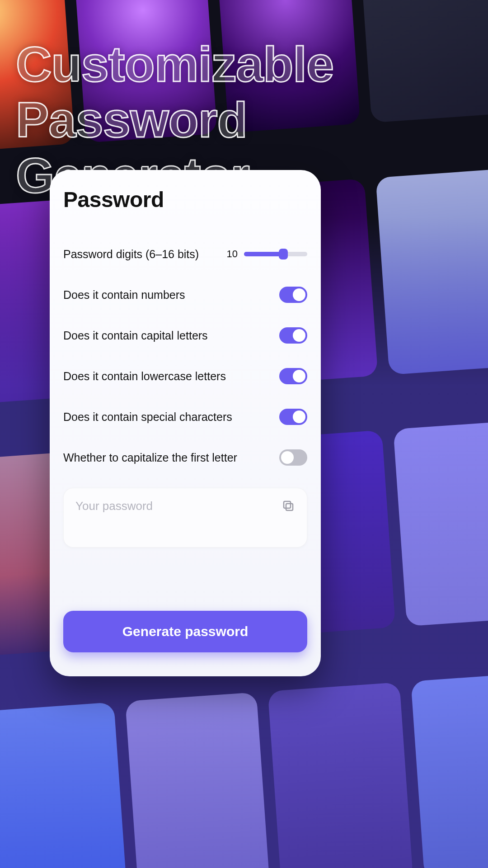  What do you see at coordinates (185, 295) in the screenshot?
I see `row-numbers: Does it contain numbers` at bounding box center [185, 295].